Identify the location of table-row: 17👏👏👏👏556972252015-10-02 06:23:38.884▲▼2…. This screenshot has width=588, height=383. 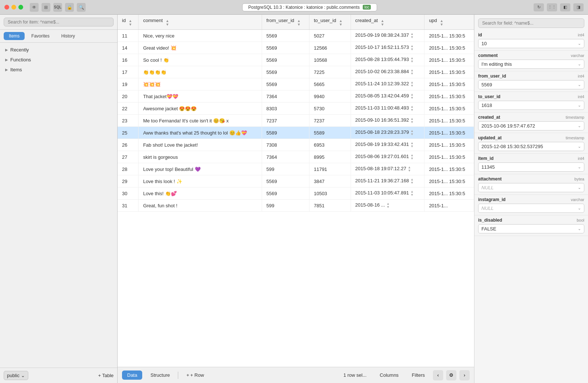
(296, 72).